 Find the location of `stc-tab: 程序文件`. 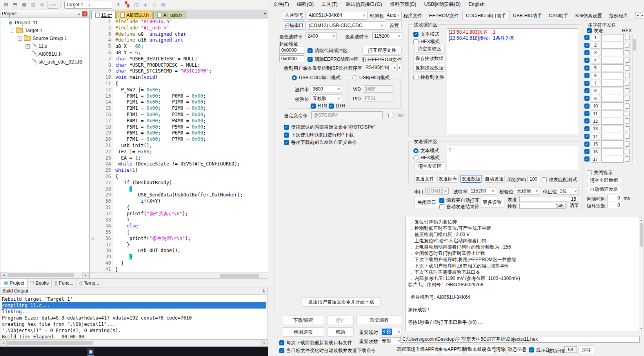

stc-tab: 程序文件 is located at coordinates (413, 16).